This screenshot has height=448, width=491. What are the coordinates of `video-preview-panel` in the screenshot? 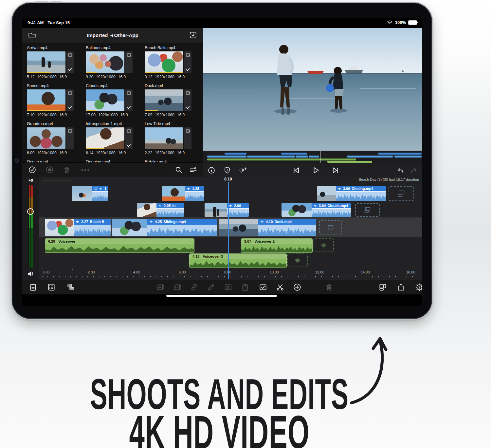 It's located at (313, 102).